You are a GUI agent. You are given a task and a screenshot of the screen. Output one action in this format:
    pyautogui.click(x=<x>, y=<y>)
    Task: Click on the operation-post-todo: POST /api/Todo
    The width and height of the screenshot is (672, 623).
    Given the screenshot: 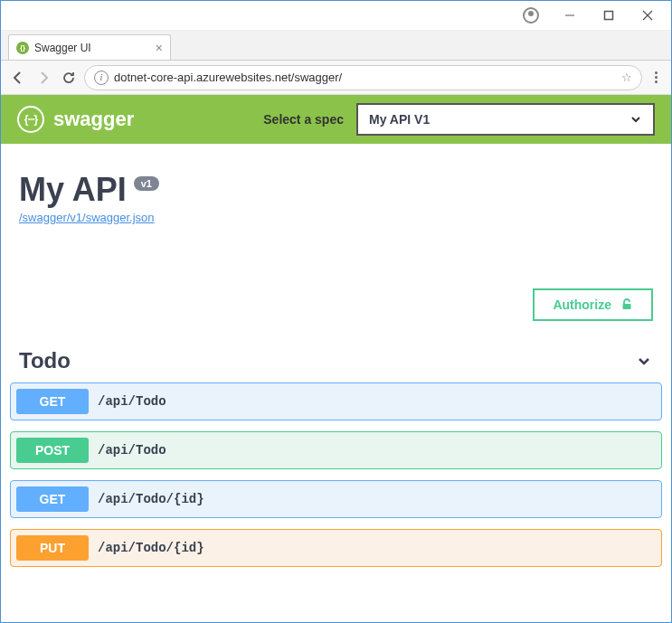 What is the action you would take?
    pyautogui.click(x=336, y=450)
    